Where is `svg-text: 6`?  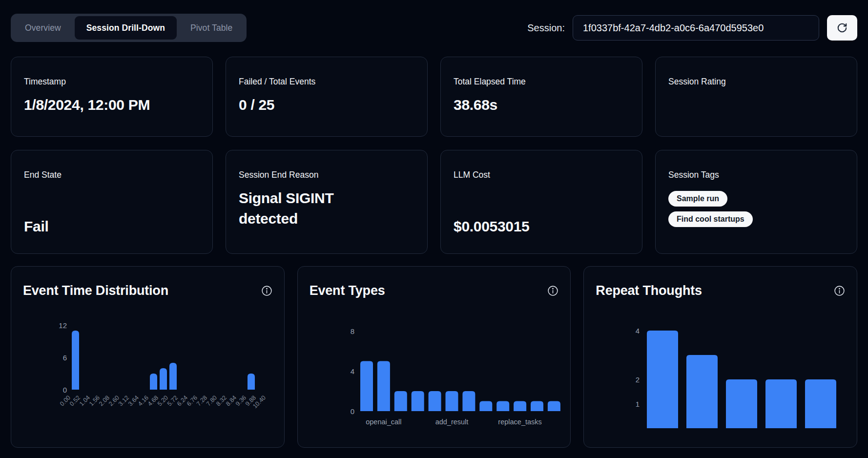 svg-text: 6 is located at coordinates (65, 357).